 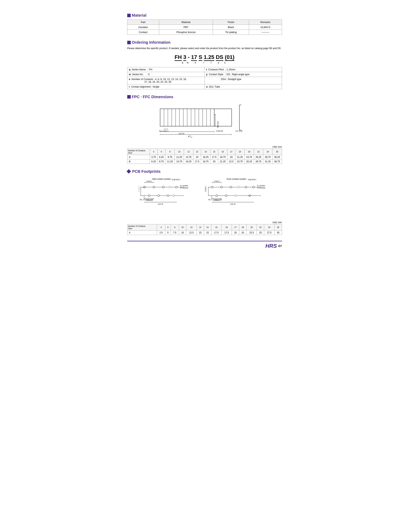 I want to click on ordering-right-4: u (01): Tube, so click(x=243, y=87).